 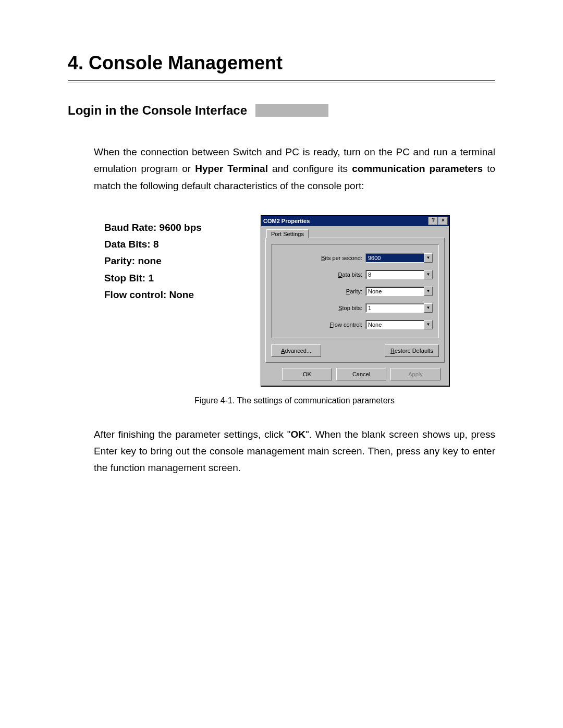 What do you see at coordinates (295, 401) in the screenshot?
I see `figure-caption: Figure 4-1. The settings of communicatio…` at bounding box center [295, 401].